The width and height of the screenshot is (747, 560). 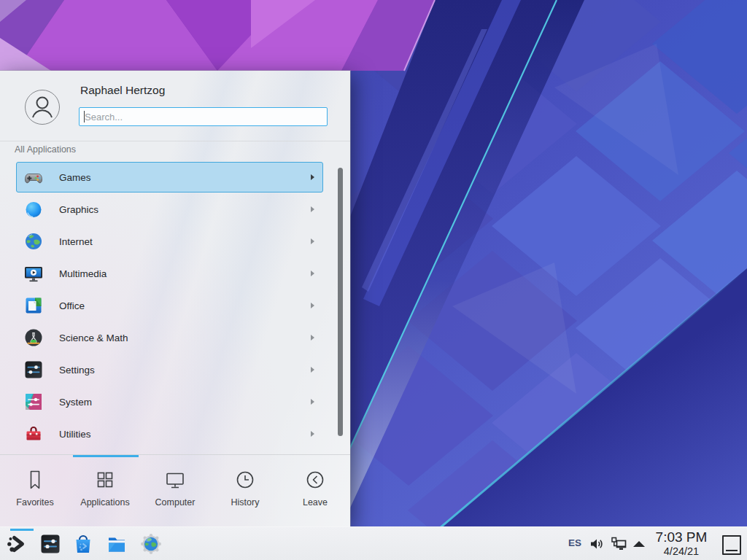 I want to click on clock-date: 4/24/21, so click(x=681, y=551).